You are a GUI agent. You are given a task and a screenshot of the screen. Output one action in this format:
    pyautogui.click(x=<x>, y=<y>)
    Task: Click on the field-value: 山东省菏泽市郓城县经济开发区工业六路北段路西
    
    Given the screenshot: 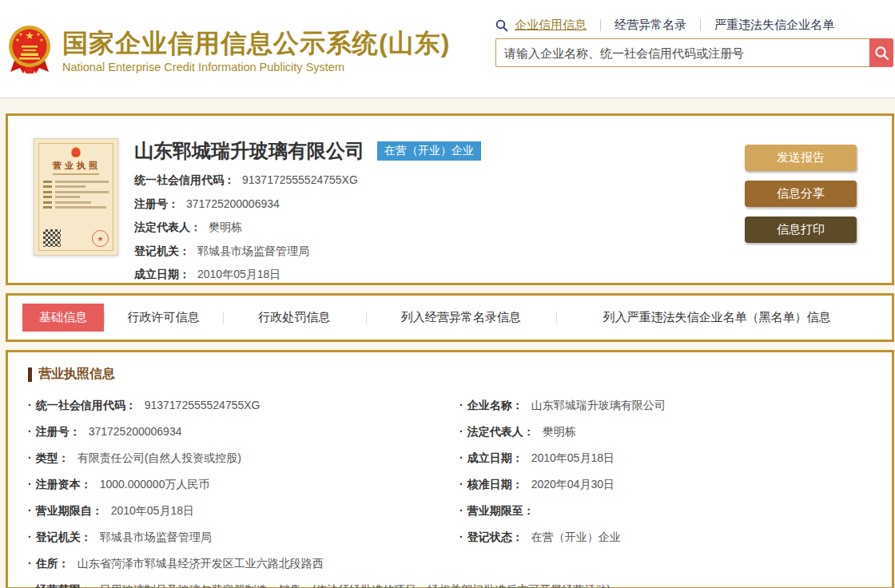 What is the action you would take?
    pyautogui.click(x=201, y=564)
    